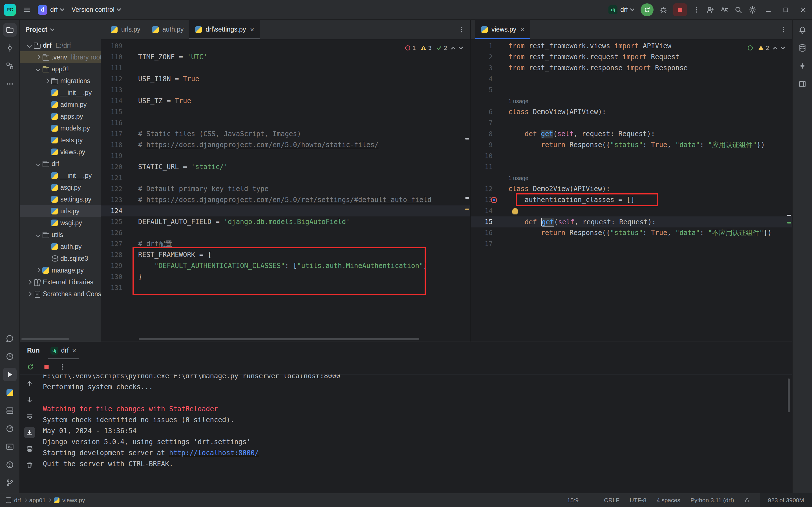  What do you see at coordinates (118, 222) in the screenshot?
I see `gutter-line-number: 125` at bounding box center [118, 222].